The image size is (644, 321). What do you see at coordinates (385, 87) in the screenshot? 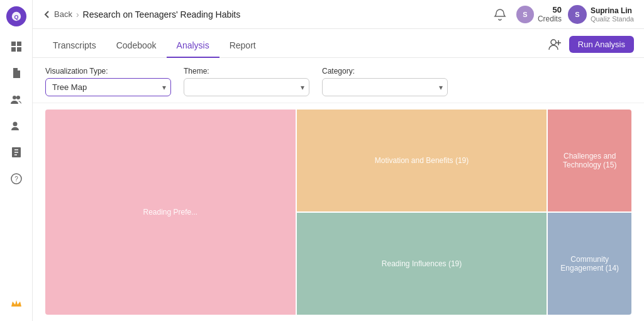
I see `category-select` at bounding box center [385, 87].